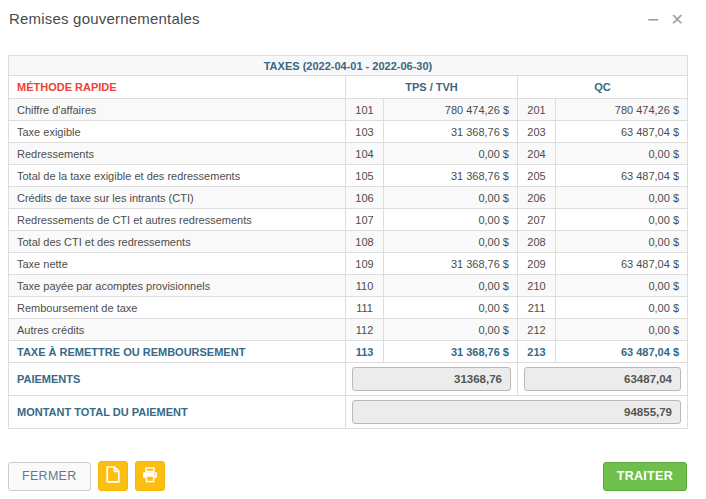  I want to click on row-code: 101, so click(365, 110).